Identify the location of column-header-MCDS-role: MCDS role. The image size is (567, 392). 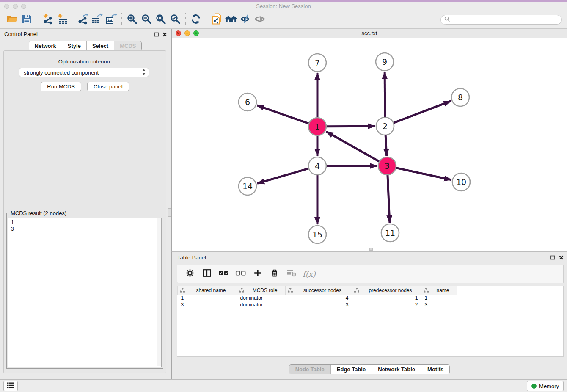
(261, 290).